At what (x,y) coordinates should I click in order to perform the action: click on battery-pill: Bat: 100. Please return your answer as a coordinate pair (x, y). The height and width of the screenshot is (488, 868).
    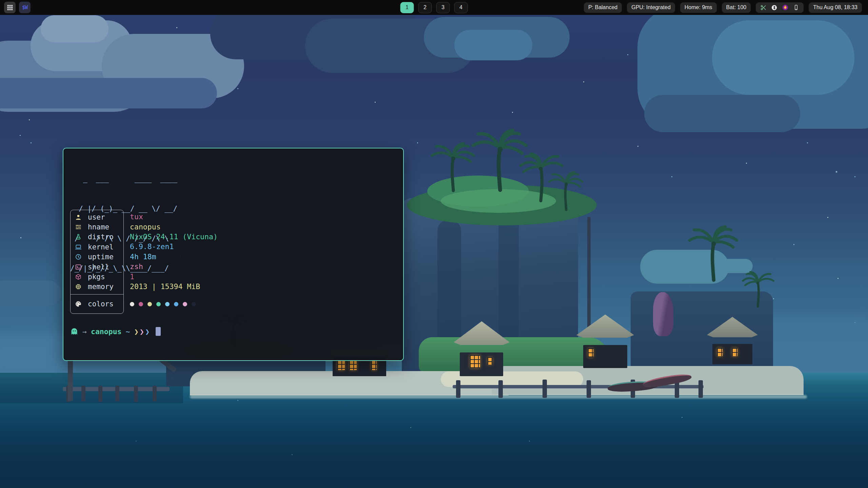
    Looking at the image, I should click on (736, 7).